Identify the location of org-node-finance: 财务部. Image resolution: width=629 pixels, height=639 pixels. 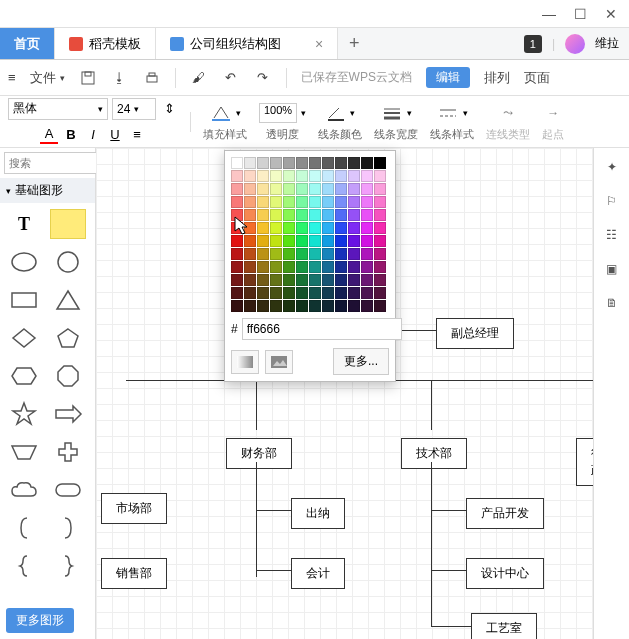
(259, 454).